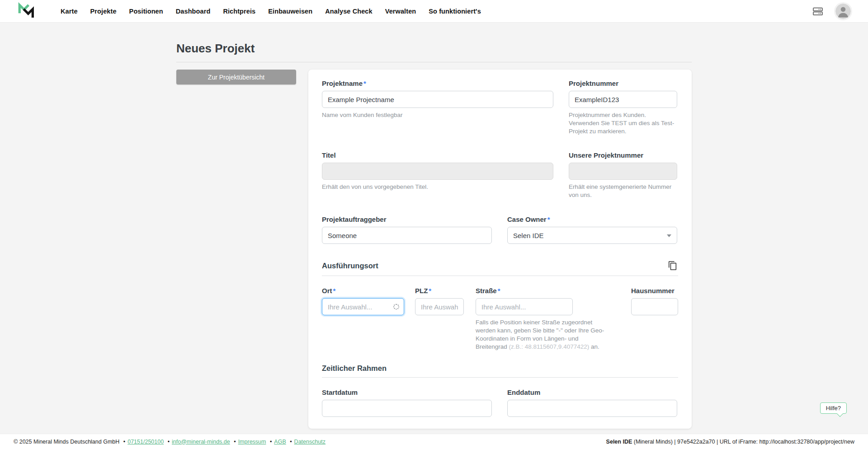  Describe the element at coordinates (310, 442) in the screenshot. I see `footer-link-datenschutz: Datenschutz` at that location.